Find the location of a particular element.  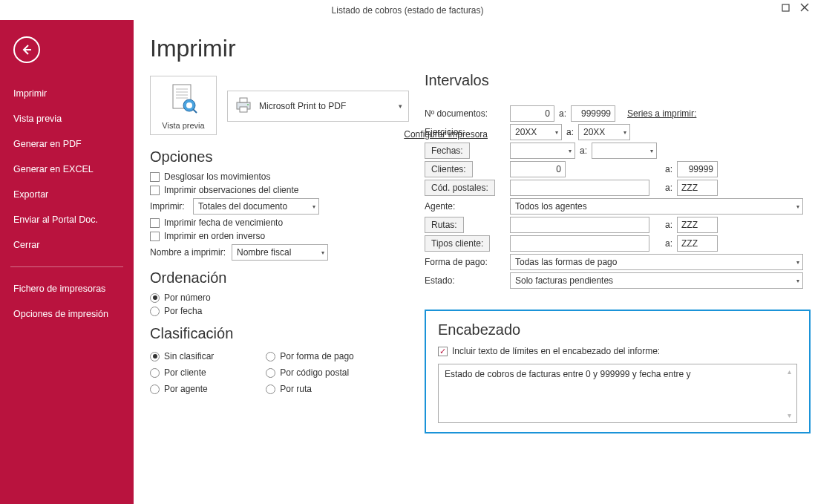

sidebar-item-pdf: Generar en PDF is located at coordinates (67, 144).